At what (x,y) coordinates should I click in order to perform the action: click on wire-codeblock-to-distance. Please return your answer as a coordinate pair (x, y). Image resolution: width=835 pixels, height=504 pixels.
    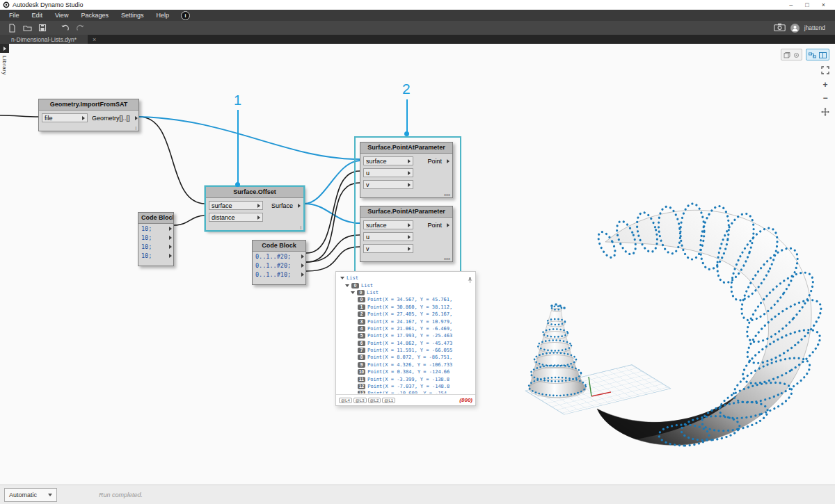
    Looking at the image, I should click on (189, 220).